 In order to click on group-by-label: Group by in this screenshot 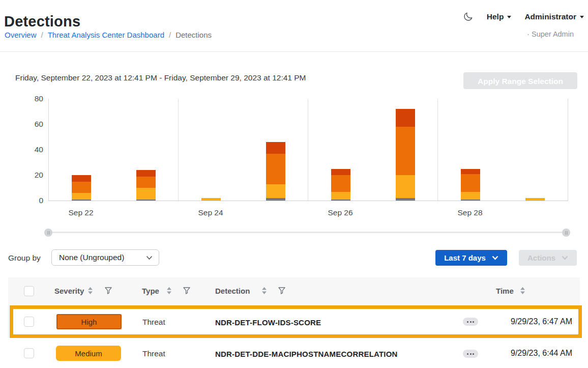, I will do `click(24, 258)`.